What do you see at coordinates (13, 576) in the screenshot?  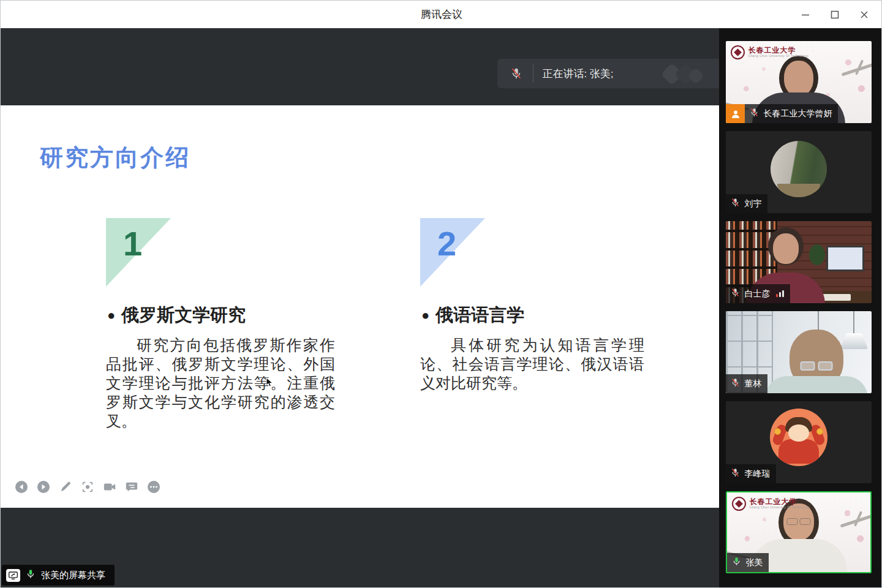 I see `screen-share-icon` at bounding box center [13, 576].